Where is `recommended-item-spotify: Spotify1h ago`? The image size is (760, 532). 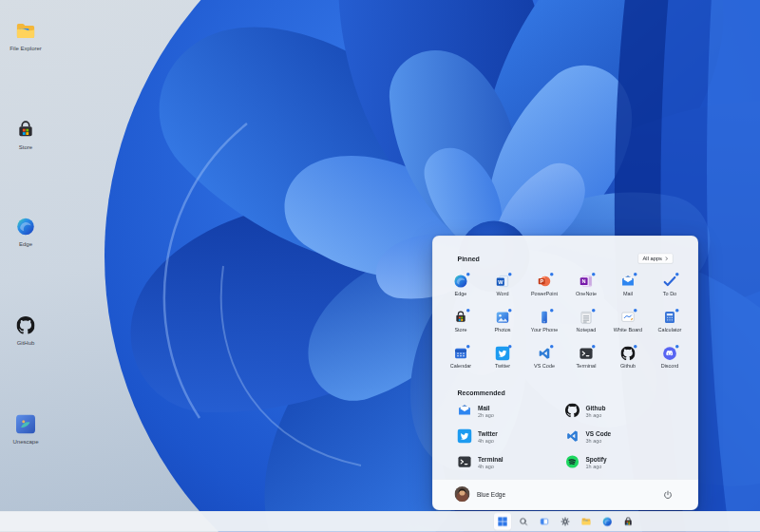 recommended-item-spotify: Spotify1h ago is located at coordinates (619, 464).